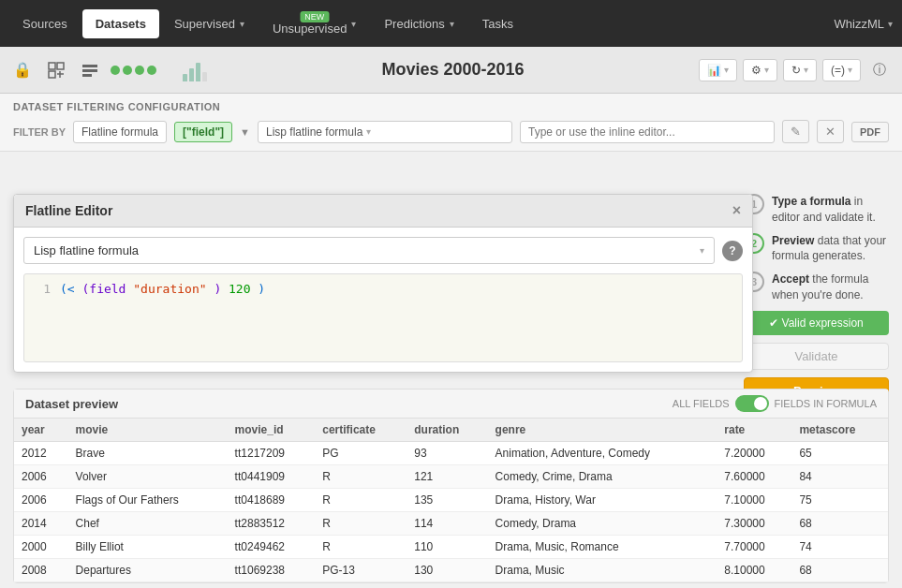 The width and height of the screenshot is (902, 588). I want to click on table-cell: 7.10000, so click(754, 500).